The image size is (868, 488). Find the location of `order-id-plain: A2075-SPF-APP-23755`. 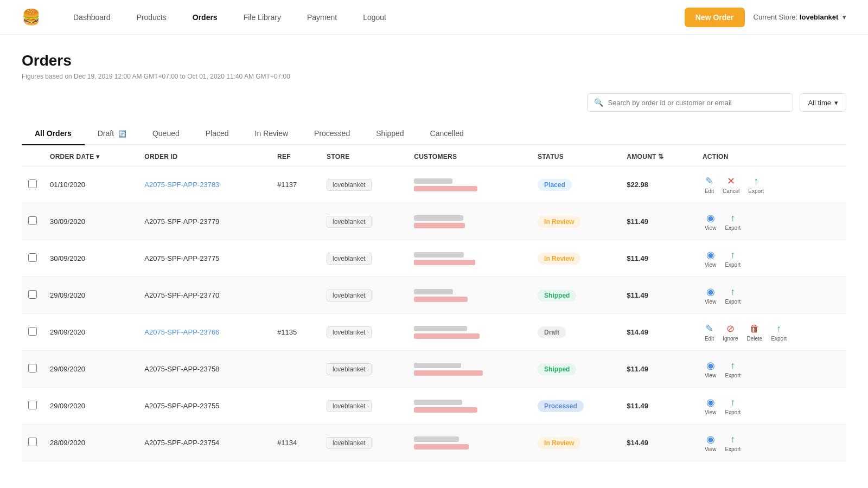

order-id-plain: A2075-SPF-APP-23755 is located at coordinates (182, 406).